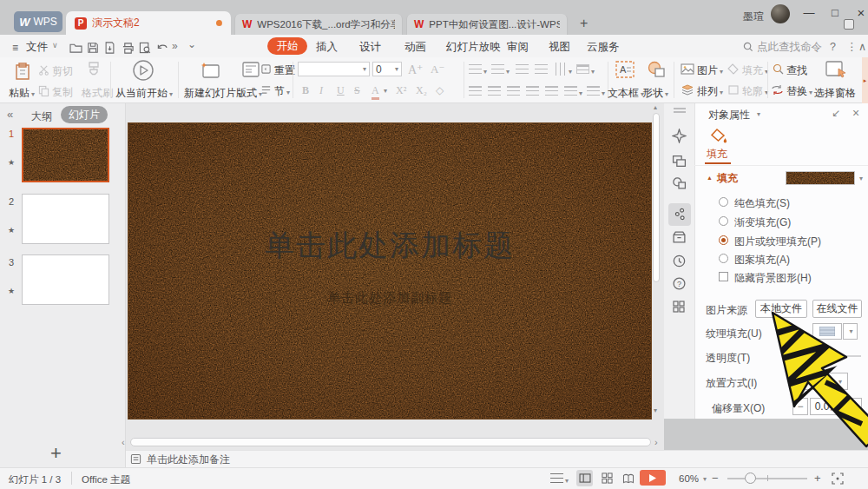  What do you see at coordinates (370, 47) in the screenshot?
I see `tab-design: 设计` at bounding box center [370, 47].